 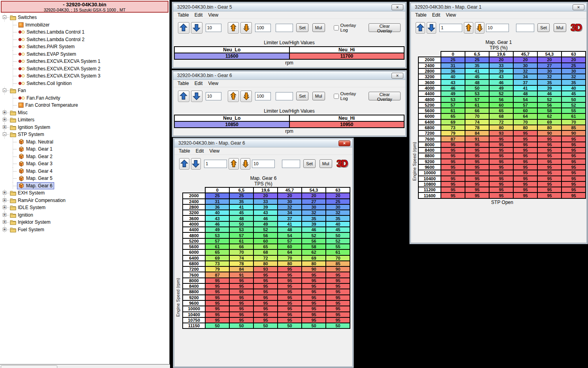 I want to click on titlebar-gear5: 32920-04K30.bin - Gear 5 ×, so click(x=289, y=7).